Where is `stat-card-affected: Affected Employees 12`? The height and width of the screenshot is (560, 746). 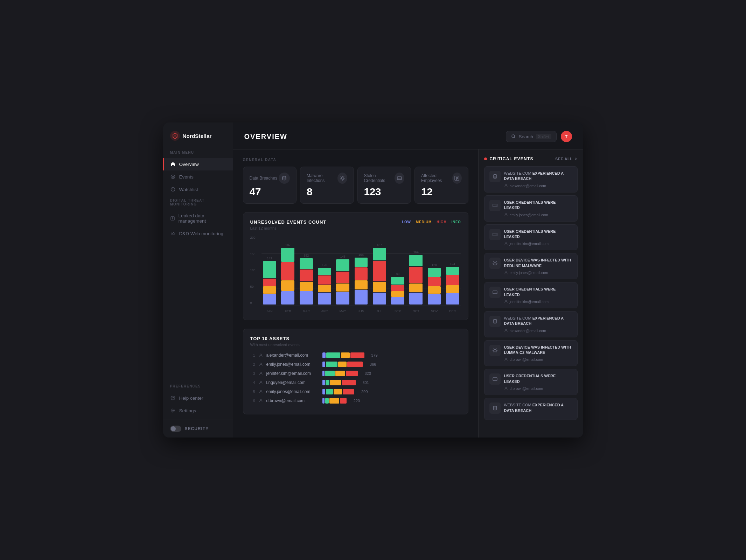
stat-card-affected: Affected Employees 12 is located at coordinates (441, 185).